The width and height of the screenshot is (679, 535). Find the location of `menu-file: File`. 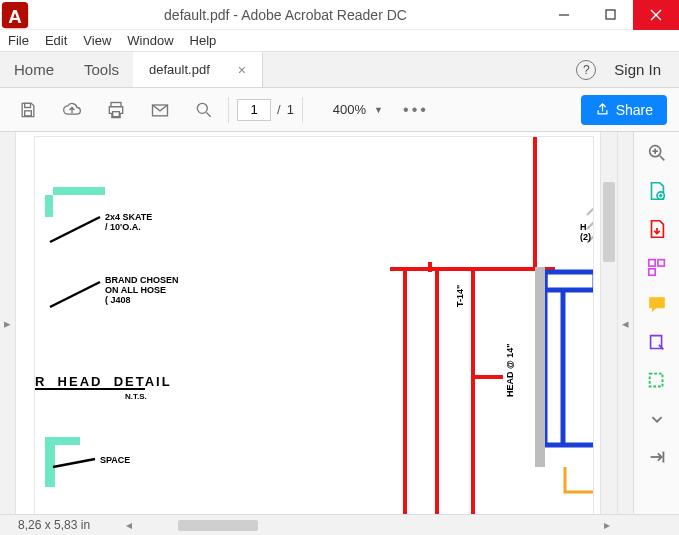

menu-file: File is located at coordinates (18, 40).